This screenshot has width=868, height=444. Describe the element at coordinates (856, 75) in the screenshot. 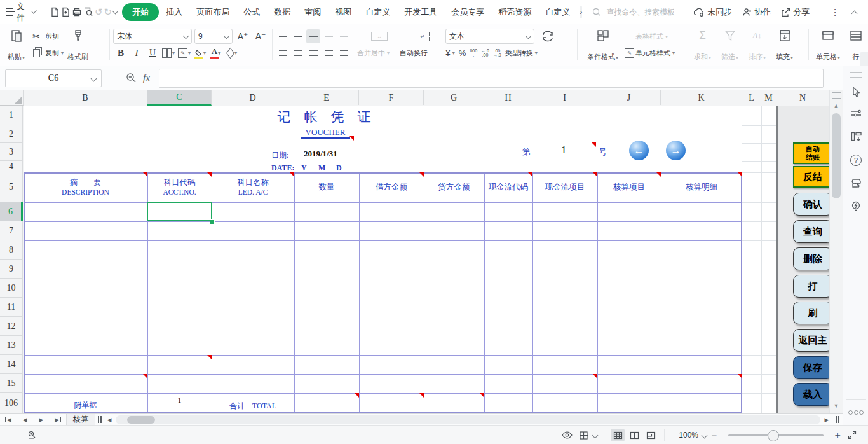

I see `sidebar-drag-handle` at that location.